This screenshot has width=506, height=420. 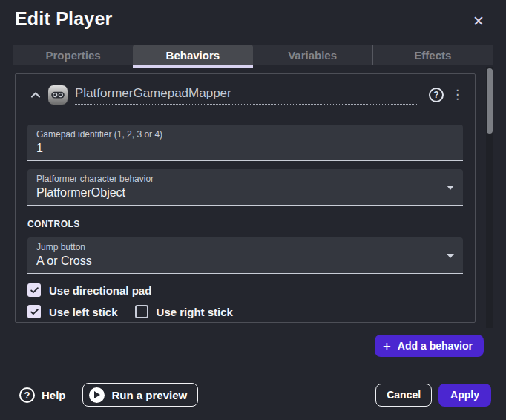 I want to click on close-icon: ✕, so click(x=479, y=21).